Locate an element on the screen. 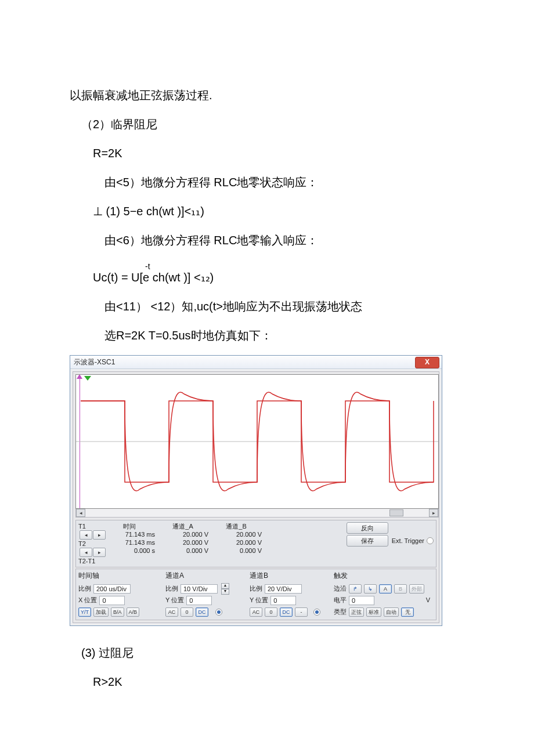 This screenshot has height=756, width=534. paragraph: 选R=2K T=0.5us时地仿真如下： is located at coordinates (267, 335).